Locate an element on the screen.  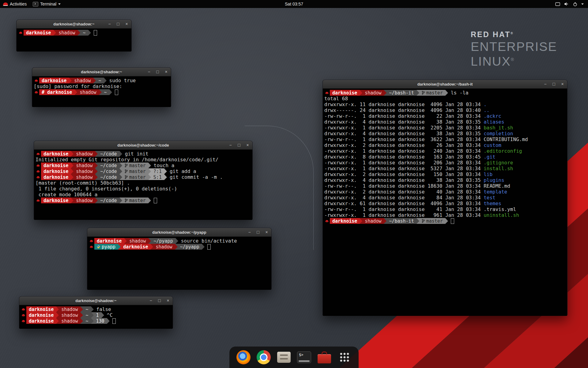
system-status-area is located at coordinates (570, 4).